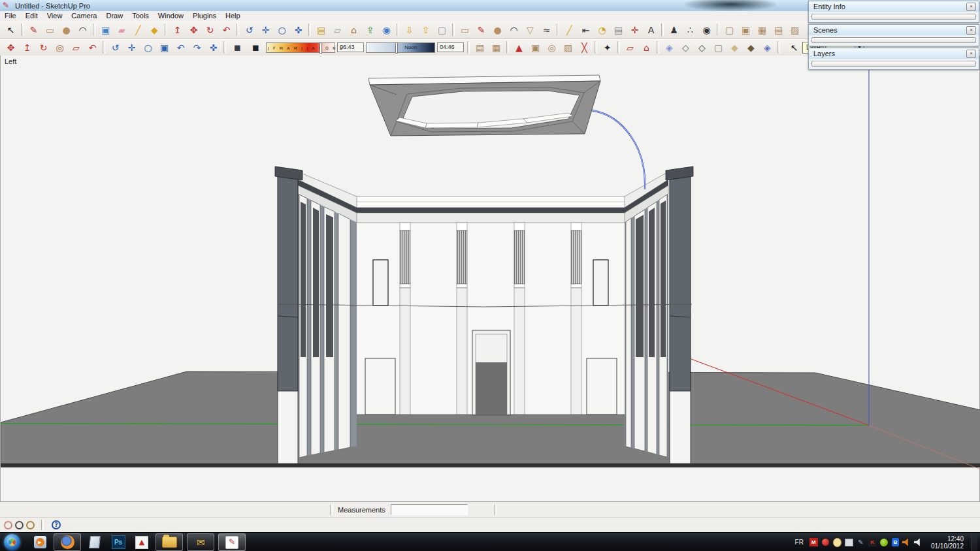  Describe the element at coordinates (50, 30) in the screenshot. I see `rectangle-tool: ▭` at that location.